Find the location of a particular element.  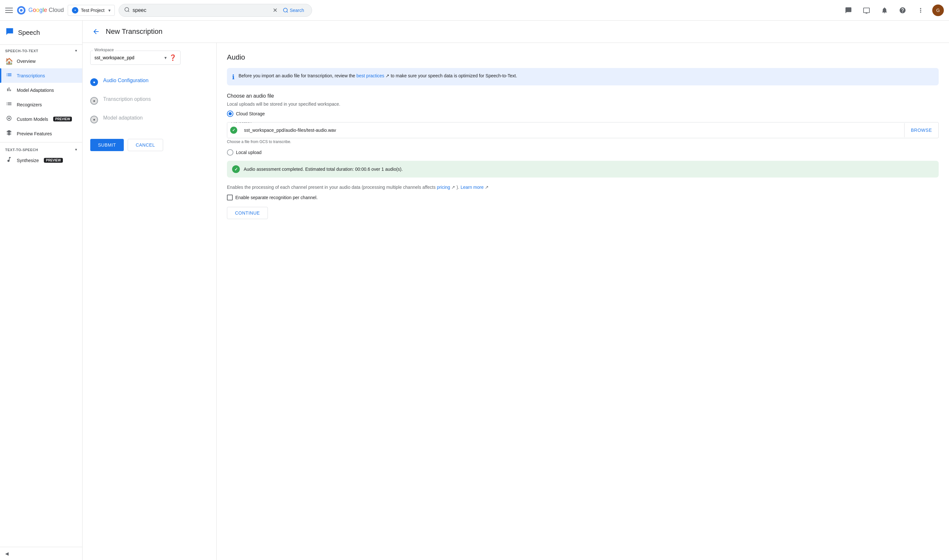

local-upload-radio is located at coordinates (230, 152).